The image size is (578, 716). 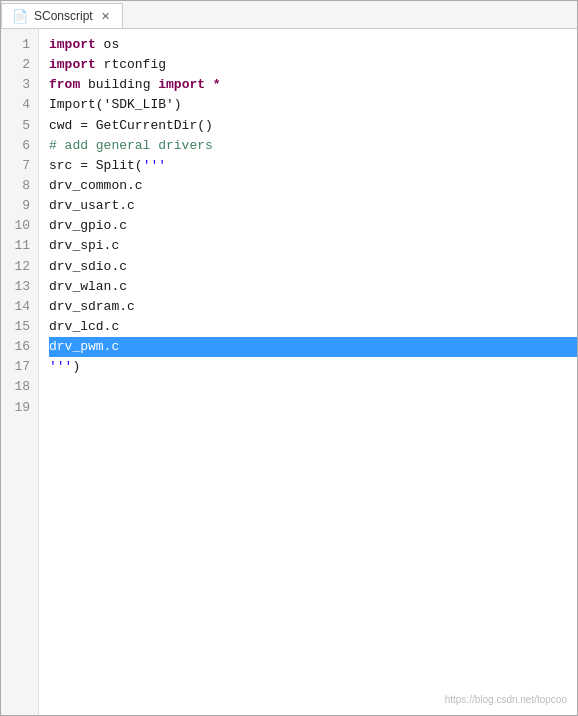 I want to click on editor-tab: 📄 SConscript ✕, so click(x=62, y=16).